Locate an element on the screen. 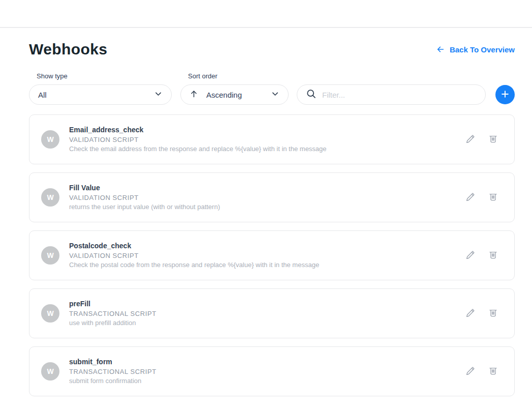 The height and width of the screenshot is (408, 532). filter-input is located at coordinates (399, 95).